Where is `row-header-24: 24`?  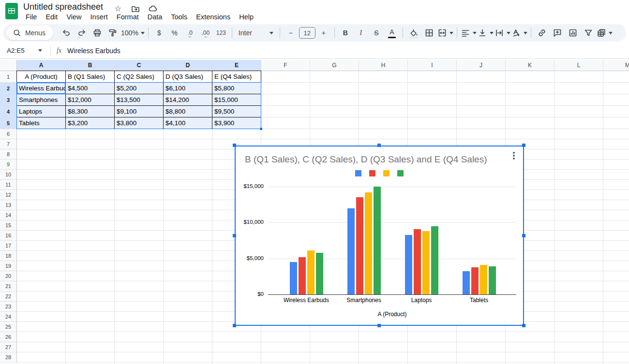 row-header-24: 24 is located at coordinates (9, 317).